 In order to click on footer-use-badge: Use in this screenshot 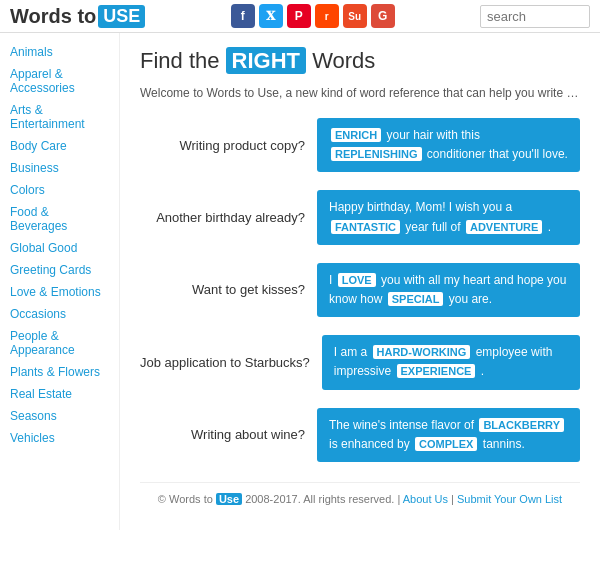, I will do `click(229, 499)`.